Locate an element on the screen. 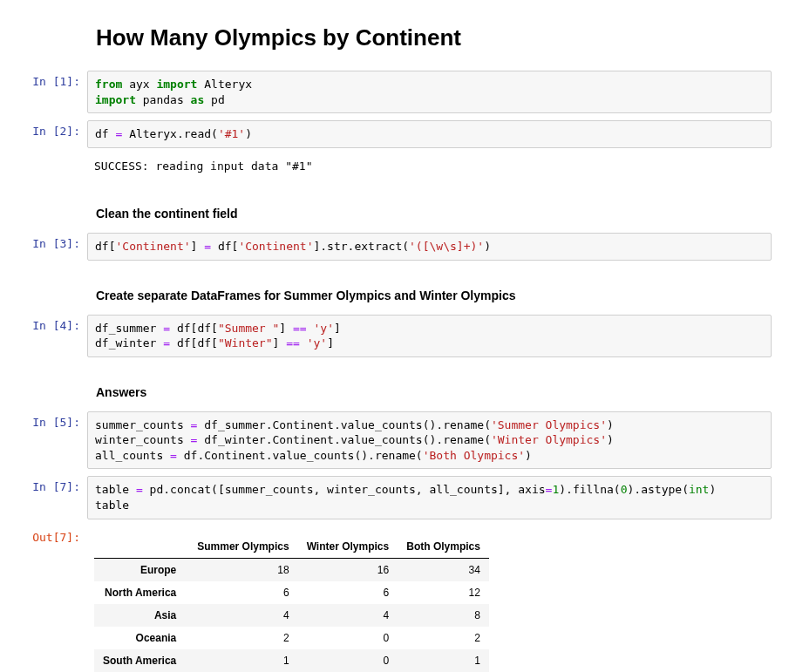 This screenshot has width=789, height=672. table-head-row: Summer Olympics Winter Olympics Both Oly… is located at coordinates (291, 547).